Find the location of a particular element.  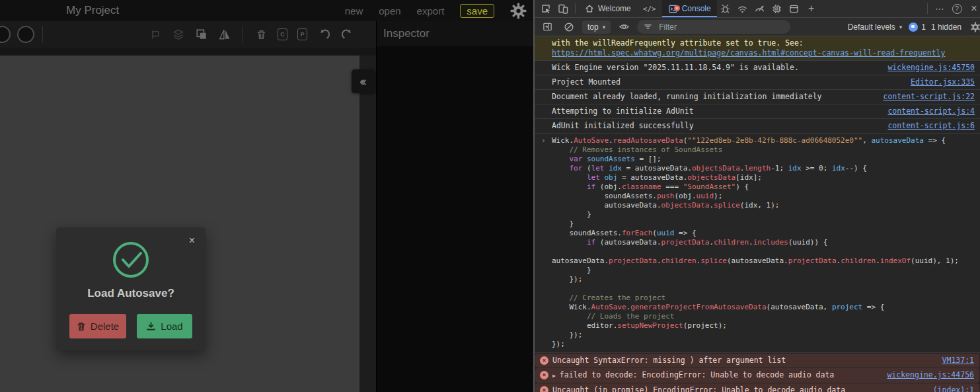

trash-icon is located at coordinates (81, 327).